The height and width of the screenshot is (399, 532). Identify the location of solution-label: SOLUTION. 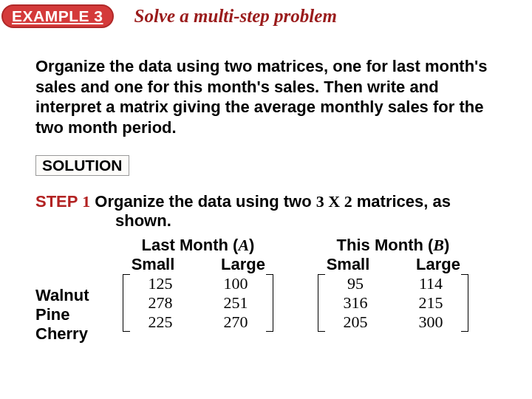
(83, 166).